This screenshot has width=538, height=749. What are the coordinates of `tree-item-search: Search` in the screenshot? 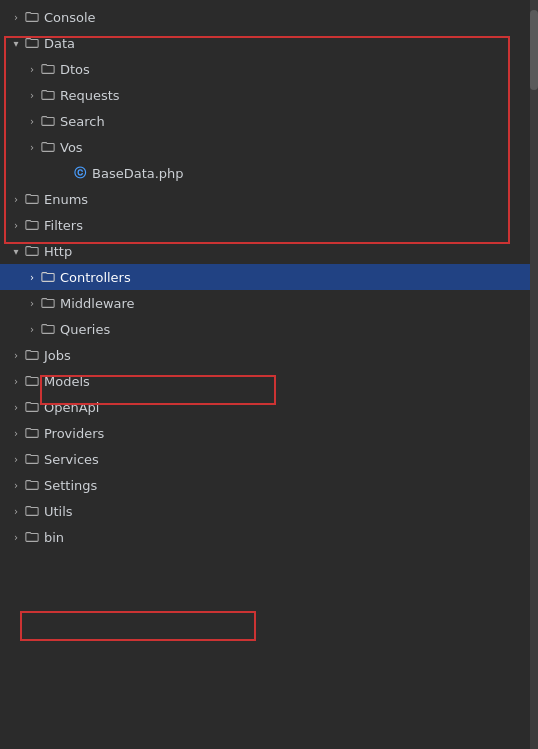 It's located at (265, 121).